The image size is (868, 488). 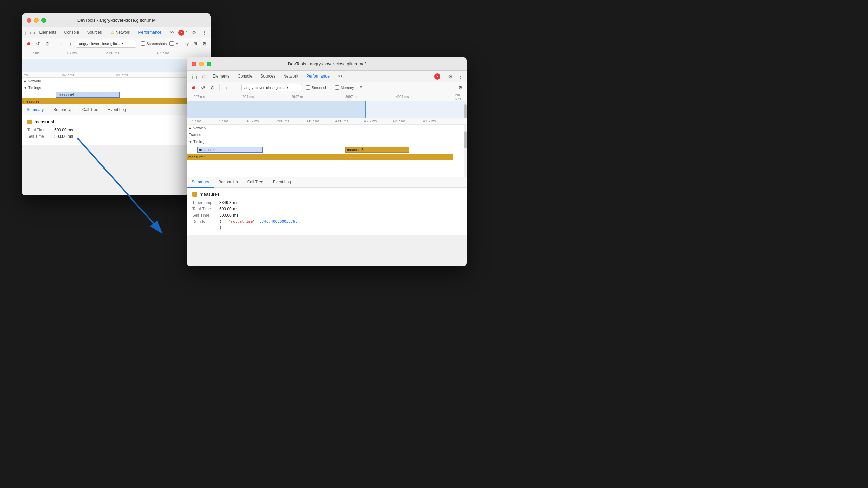 What do you see at coordinates (327, 97) in the screenshot?
I see `timeline-ruler-2: 997 ms 1997 ms 2997 ms 3997 ms 4997 ms C…` at bounding box center [327, 97].